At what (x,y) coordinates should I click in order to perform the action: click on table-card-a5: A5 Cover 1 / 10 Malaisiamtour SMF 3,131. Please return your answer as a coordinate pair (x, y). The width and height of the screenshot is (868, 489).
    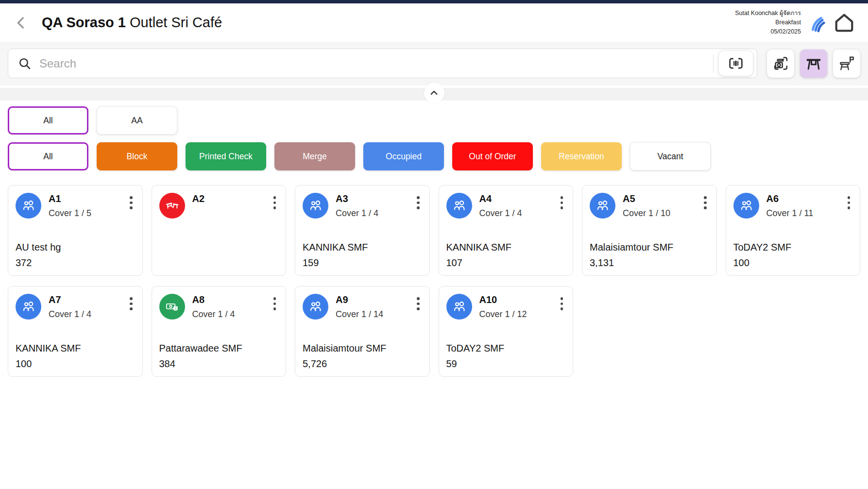
    Looking at the image, I should click on (649, 230).